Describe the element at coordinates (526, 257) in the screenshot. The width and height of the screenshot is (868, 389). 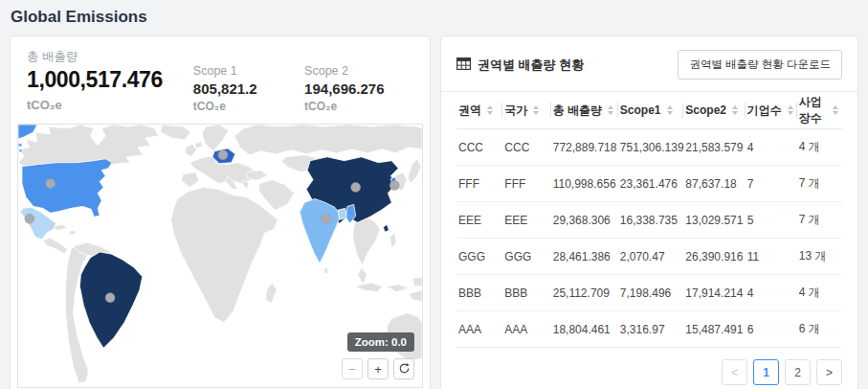
I see `cell-country: GGG` at that location.